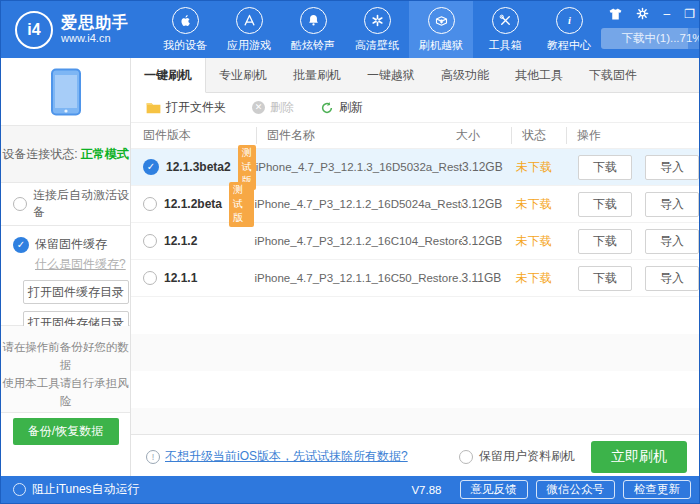 The width and height of the screenshot is (700, 504). I want to click on tab-other-tools: 其他工具, so click(539, 75).